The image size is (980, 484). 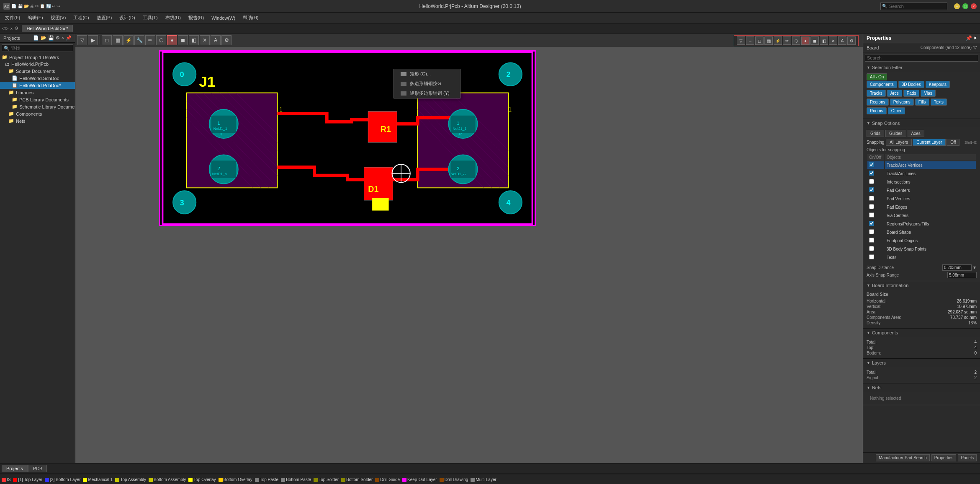 I want to click on project-search-input, so click(x=38, y=48).